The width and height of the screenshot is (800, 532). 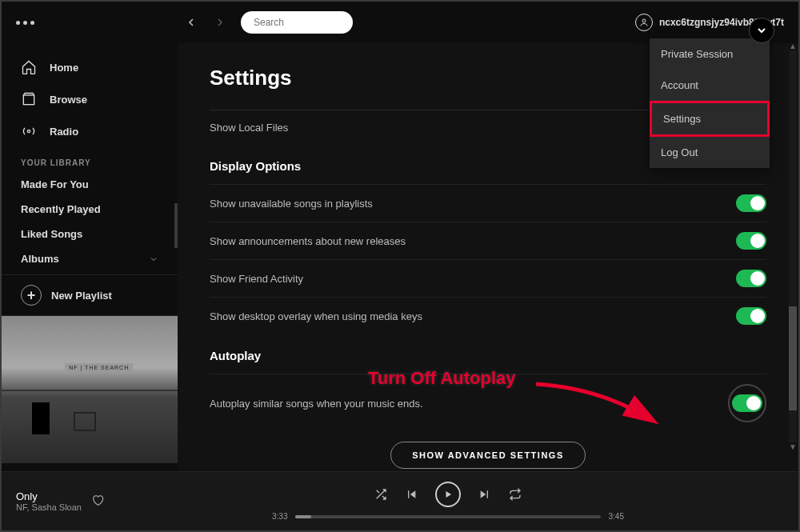 I want to click on play-icon, so click(x=448, y=494).